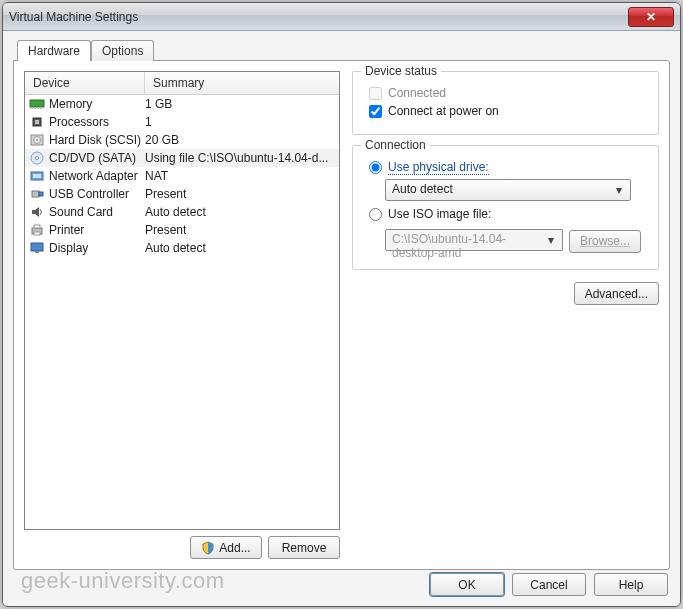  Describe the element at coordinates (508, 93) in the screenshot. I see `connected-checkbox: Connected` at that location.